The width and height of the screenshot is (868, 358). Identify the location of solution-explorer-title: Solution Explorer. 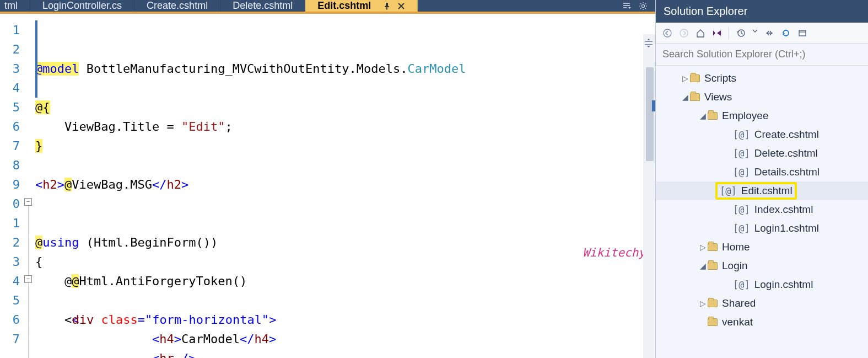
(762, 11).